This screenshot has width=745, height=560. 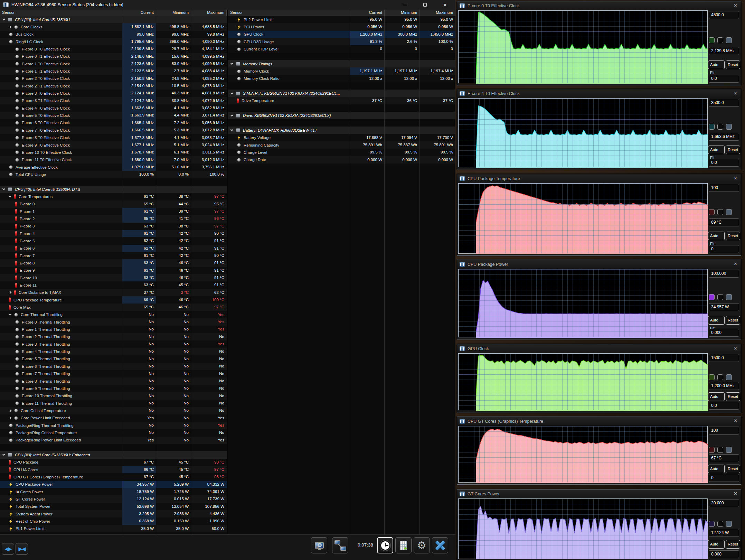 I want to click on grid-color-swatch, so click(x=729, y=297).